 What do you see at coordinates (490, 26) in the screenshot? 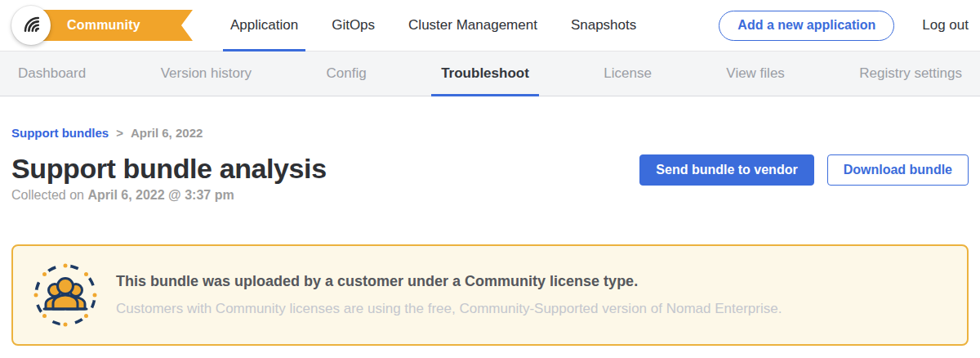
I see `top-navbar: Community Edition Application GitOps Clu…` at bounding box center [490, 26].